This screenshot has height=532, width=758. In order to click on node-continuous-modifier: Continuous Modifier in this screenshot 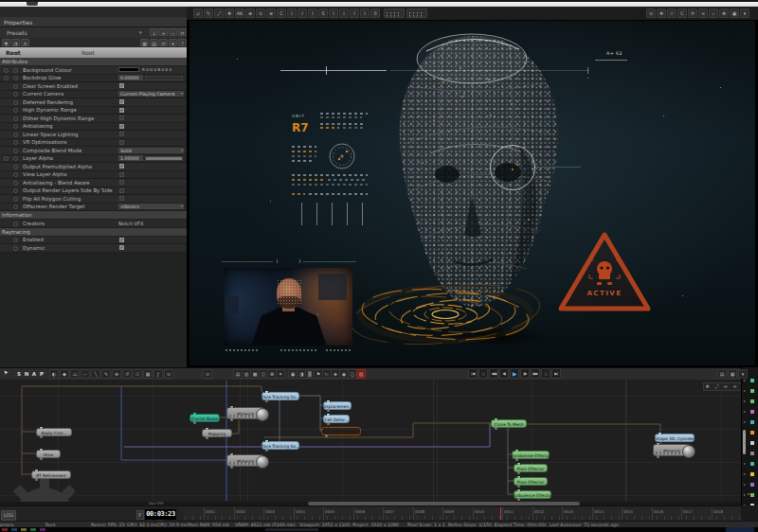, I will do `click(341, 432)`.